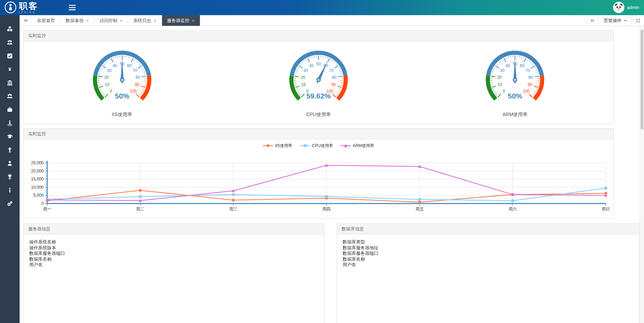 The width and height of the screenshot is (644, 323). What do you see at coordinates (29, 6) in the screenshot?
I see `logo-text: 职客` at bounding box center [29, 6].